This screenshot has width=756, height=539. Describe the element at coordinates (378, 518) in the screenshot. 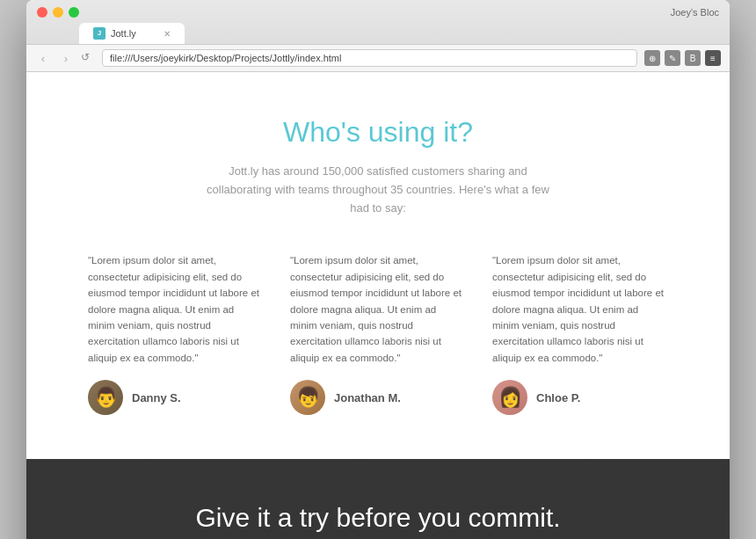

I see `cta-heading: Give it a try before you commit.` at that location.